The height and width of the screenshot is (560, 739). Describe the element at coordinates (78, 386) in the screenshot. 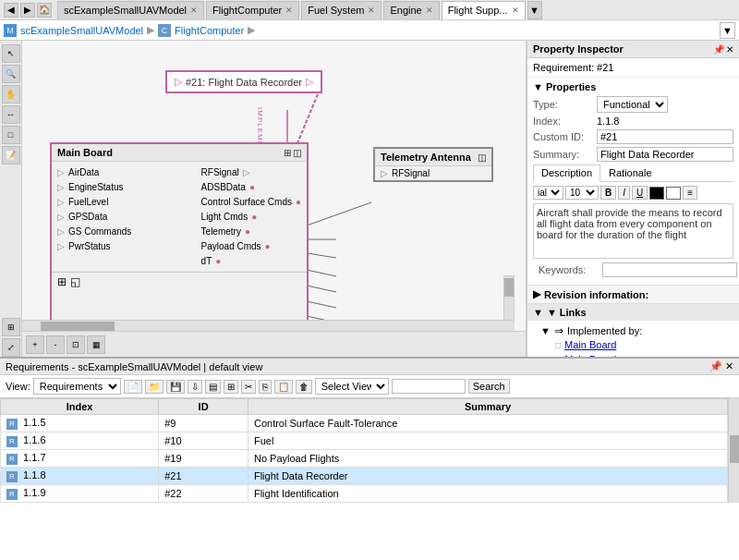

I see `req-view-select: Requirements` at that location.